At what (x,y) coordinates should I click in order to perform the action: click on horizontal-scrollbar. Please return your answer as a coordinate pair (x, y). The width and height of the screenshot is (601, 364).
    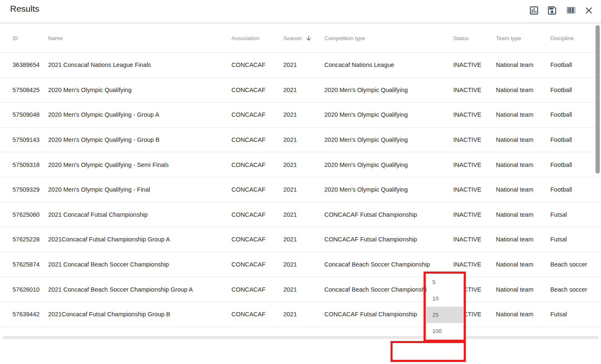
    Looking at the image, I should click on (300, 337).